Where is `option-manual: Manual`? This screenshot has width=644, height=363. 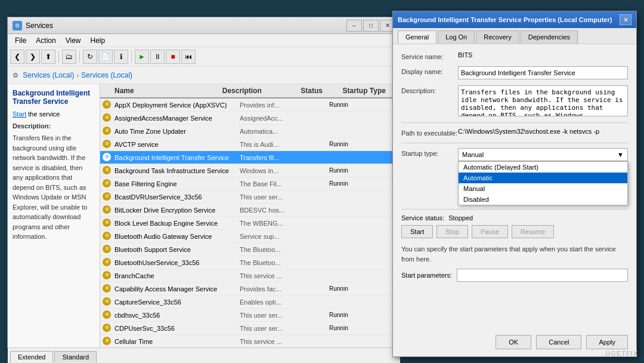 option-manual: Manual is located at coordinates (543, 189).